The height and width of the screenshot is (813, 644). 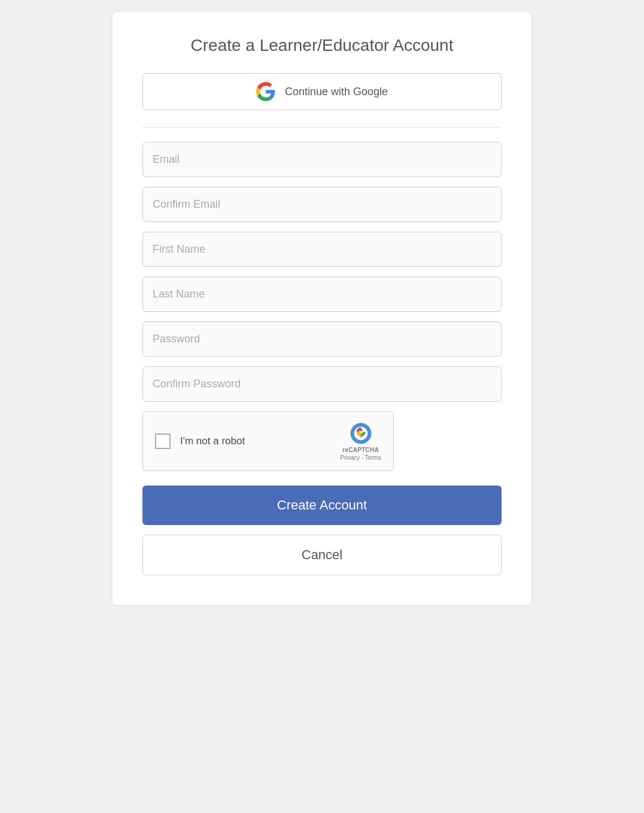 I want to click on confirm-password-field, so click(x=322, y=384).